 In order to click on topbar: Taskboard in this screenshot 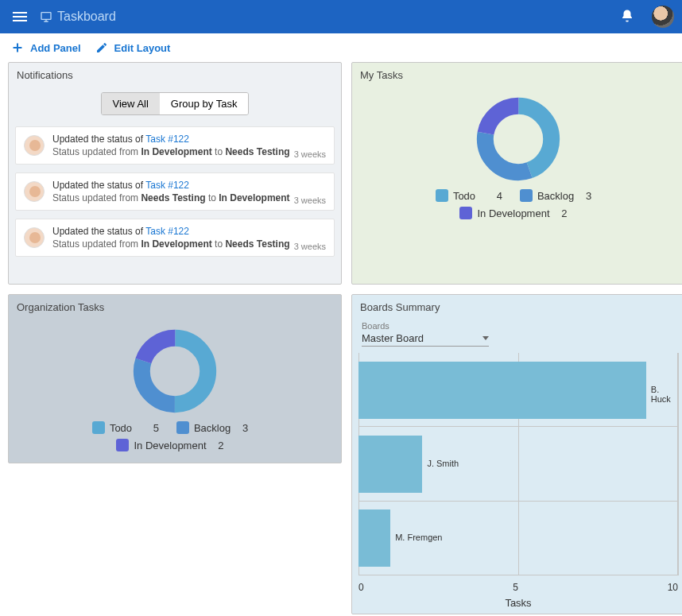, I will do `click(341, 17)`.